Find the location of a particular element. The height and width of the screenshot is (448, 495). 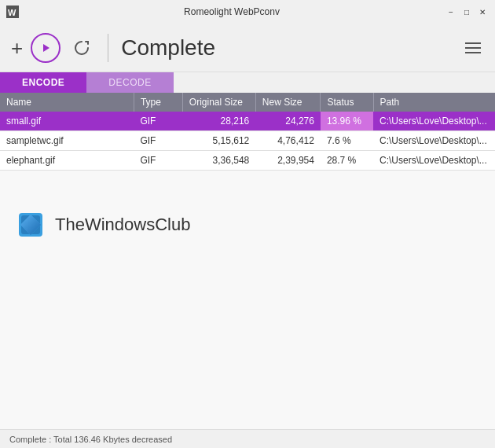

status-text: Complete : Total 136.46 Kbytes decreased is located at coordinates (91, 439).